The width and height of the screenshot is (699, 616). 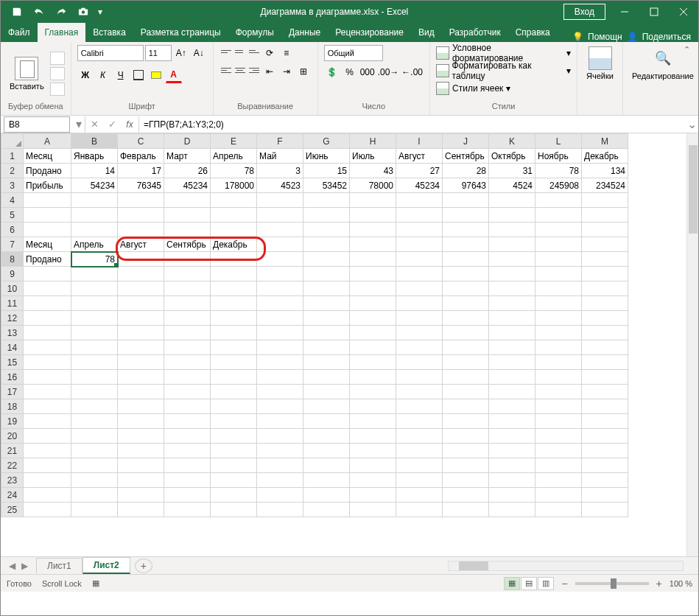 What do you see at coordinates (280, 421) in the screenshot?
I see `cell-F19` at bounding box center [280, 421].